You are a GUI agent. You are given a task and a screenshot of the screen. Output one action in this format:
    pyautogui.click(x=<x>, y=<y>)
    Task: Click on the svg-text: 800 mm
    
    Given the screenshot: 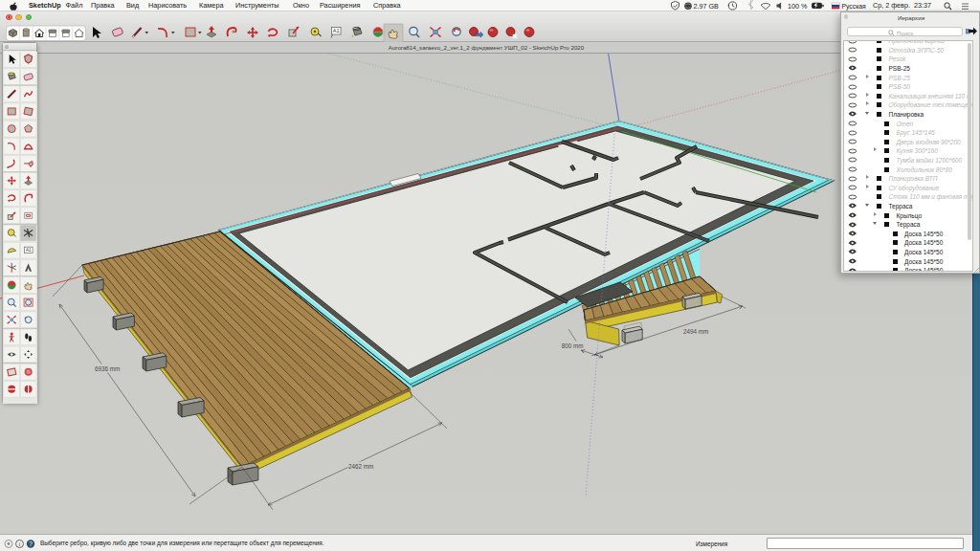 What is the action you would take?
    pyautogui.click(x=572, y=346)
    